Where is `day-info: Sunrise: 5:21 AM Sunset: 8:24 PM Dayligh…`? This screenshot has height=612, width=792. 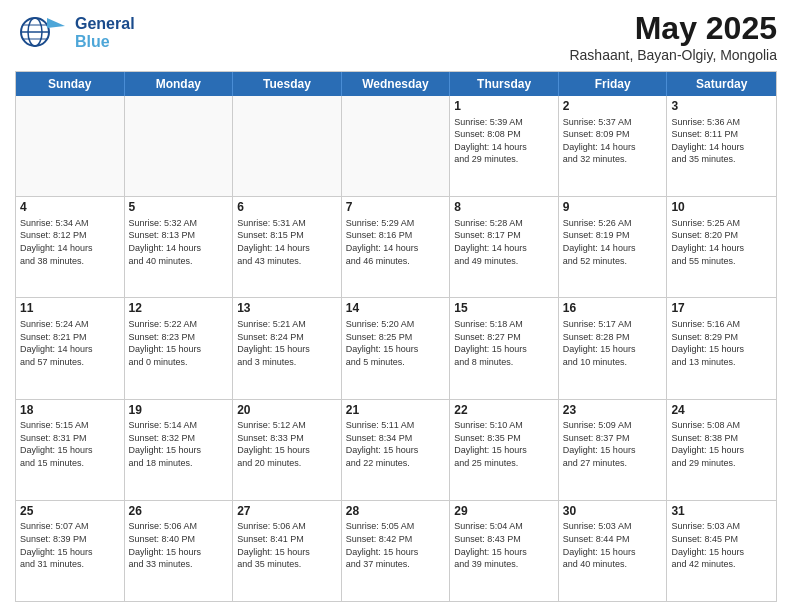
day-info: Sunrise: 5:21 AM Sunset: 8:24 PM Dayligh… is located at coordinates (287, 343).